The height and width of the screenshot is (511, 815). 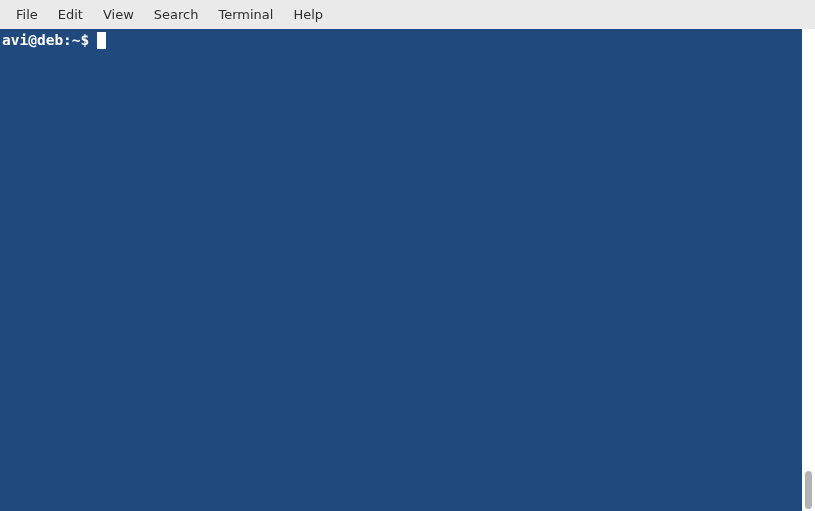 What do you see at coordinates (808, 490) in the screenshot?
I see `scrollbar-thumb` at bounding box center [808, 490].